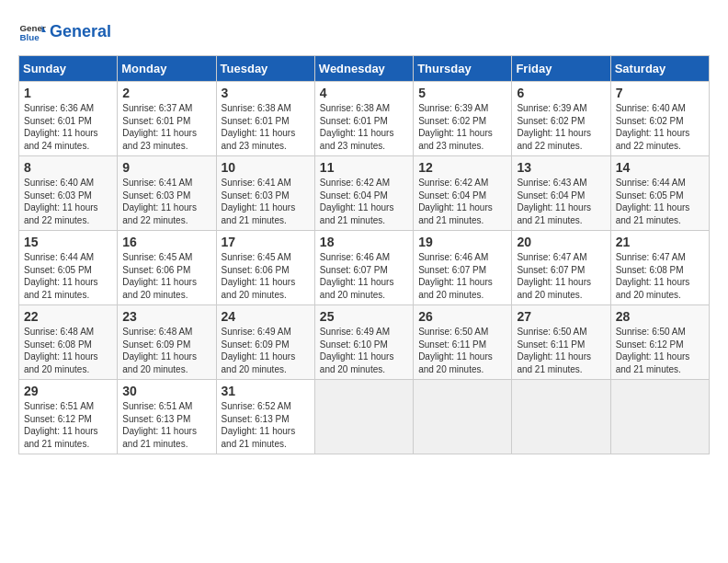 The width and height of the screenshot is (728, 563). I want to click on day-info: Sunrise: 6:51 AM Sunset: 6:13 PM Dayligh…, so click(166, 425).